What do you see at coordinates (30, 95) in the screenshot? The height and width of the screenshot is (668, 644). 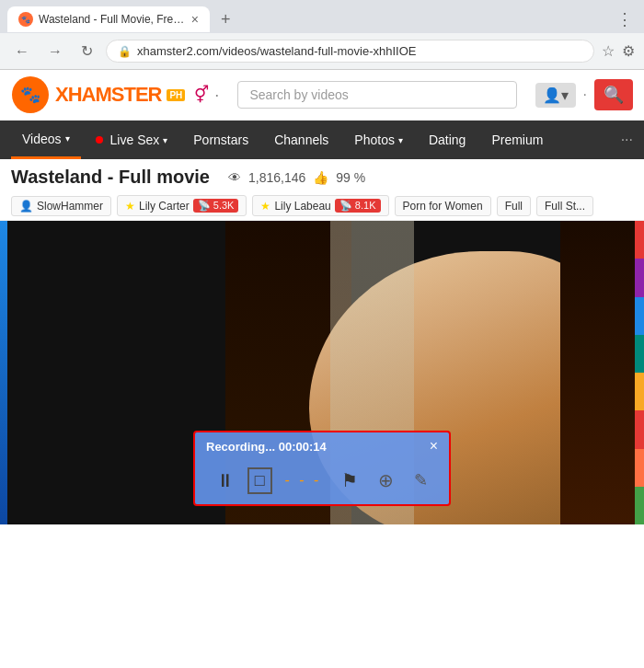 I see `logo-svg-icon: 🐾` at bounding box center [30, 95].